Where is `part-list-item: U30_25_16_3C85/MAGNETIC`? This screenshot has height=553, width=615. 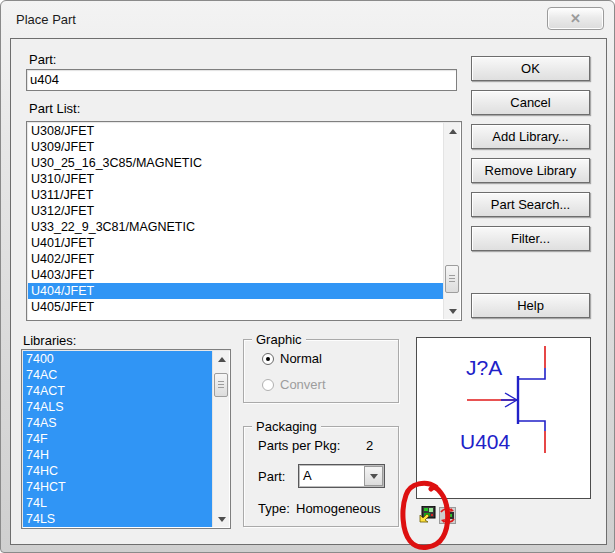 part-list-item: U30_25_16_3C85/MAGNETIC is located at coordinates (236, 163).